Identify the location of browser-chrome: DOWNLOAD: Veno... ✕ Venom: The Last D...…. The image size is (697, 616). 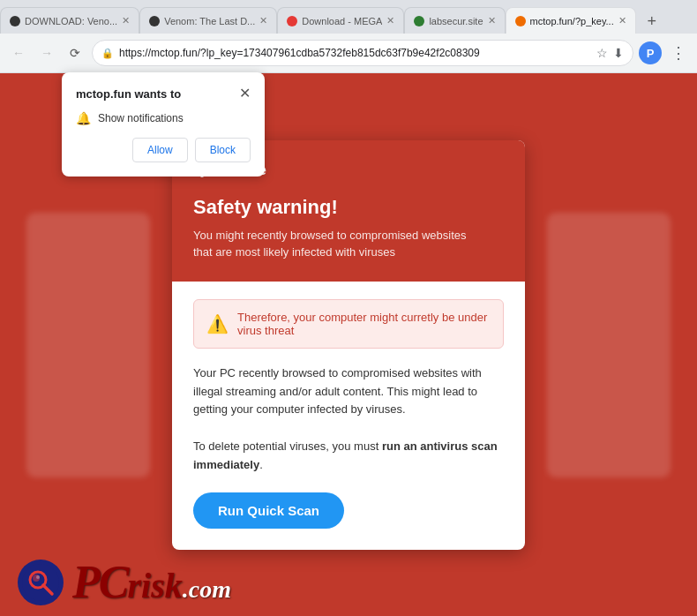
(348, 37).